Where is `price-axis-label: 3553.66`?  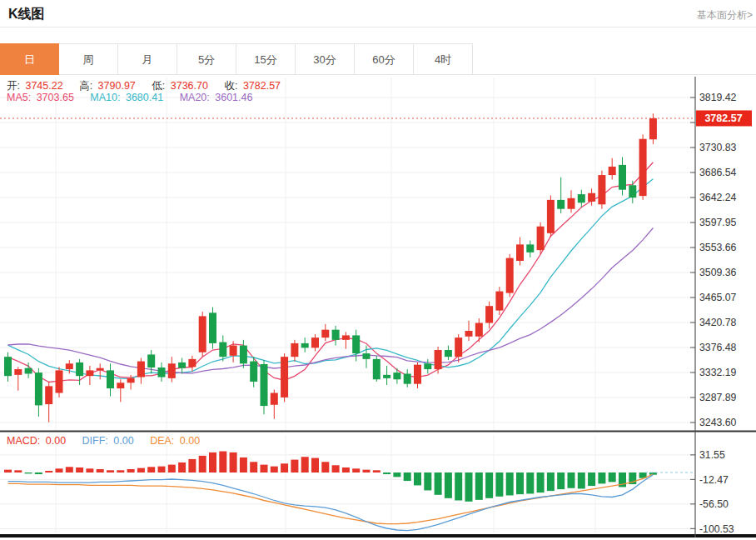
price-axis-label: 3553.66 is located at coordinates (718, 248).